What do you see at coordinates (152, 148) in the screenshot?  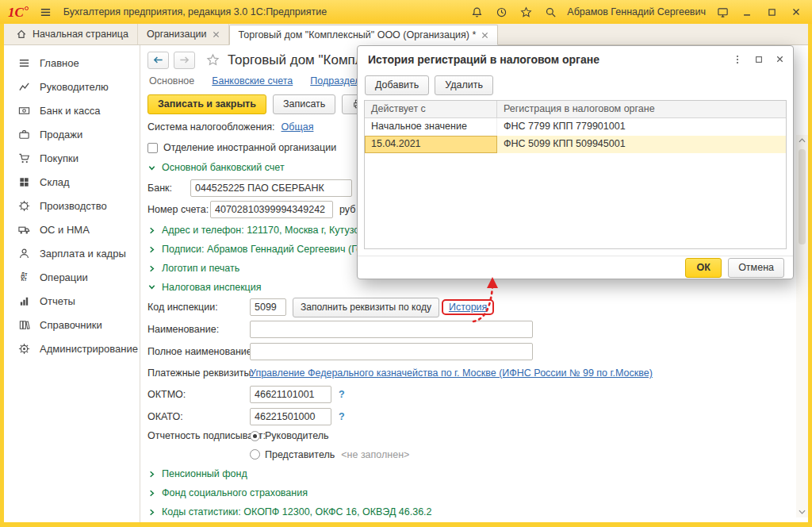 I see `foreign-branch-checkbox` at bounding box center [152, 148].